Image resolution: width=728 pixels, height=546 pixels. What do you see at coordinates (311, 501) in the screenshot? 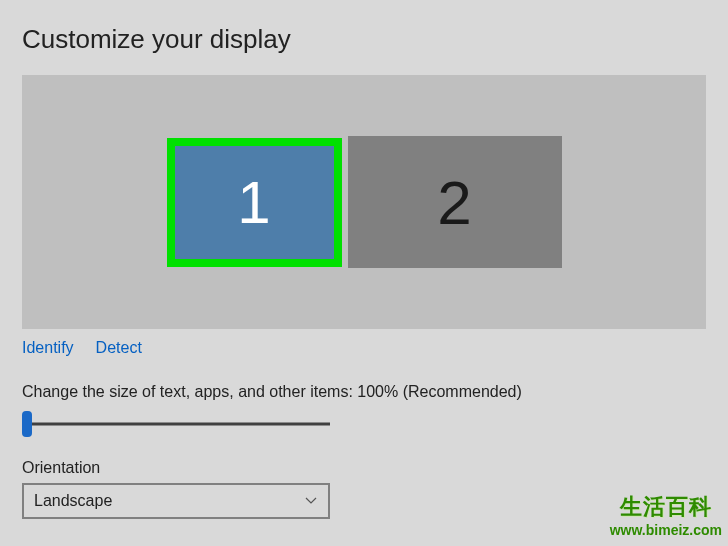
I see `chevron-down-icon` at bounding box center [311, 501].